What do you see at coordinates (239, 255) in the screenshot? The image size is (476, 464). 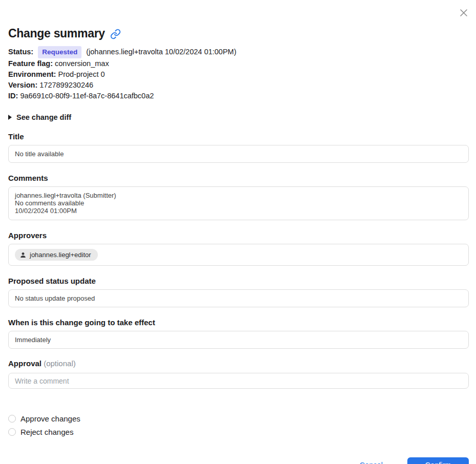 I see `approvers-field: johannes.liegl+editor` at bounding box center [239, 255].